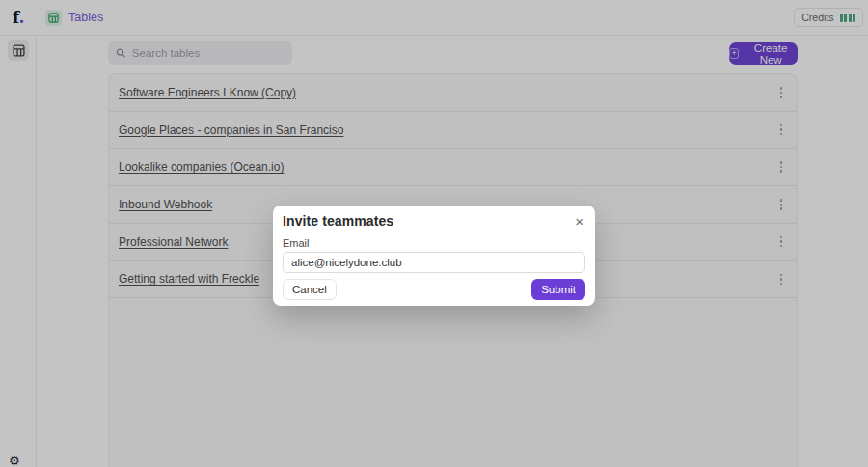 Image resolution: width=868 pixels, height=467 pixels. Describe the element at coordinates (579, 222) in the screenshot. I see `close-icon: ×` at that location.